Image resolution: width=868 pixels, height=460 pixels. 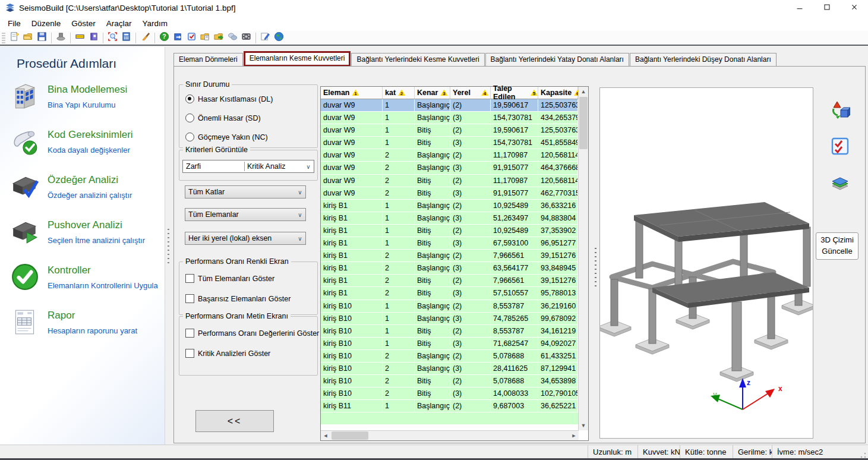 What do you see at coordinates (352, 93) in the screenshot?
I see `column-header-eleman: Eleman1` at bounding box center [352, 93].